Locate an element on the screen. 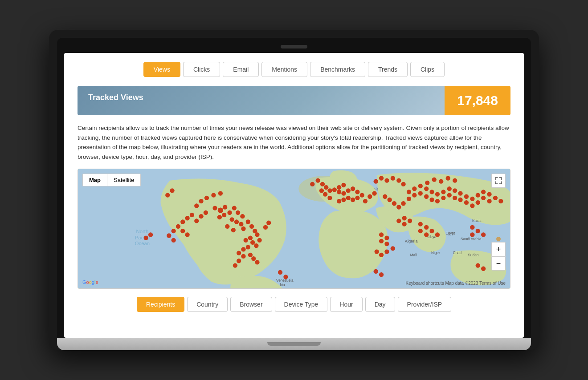  nav-tab-clicks: Clicks is located at coordinates (201, 69).